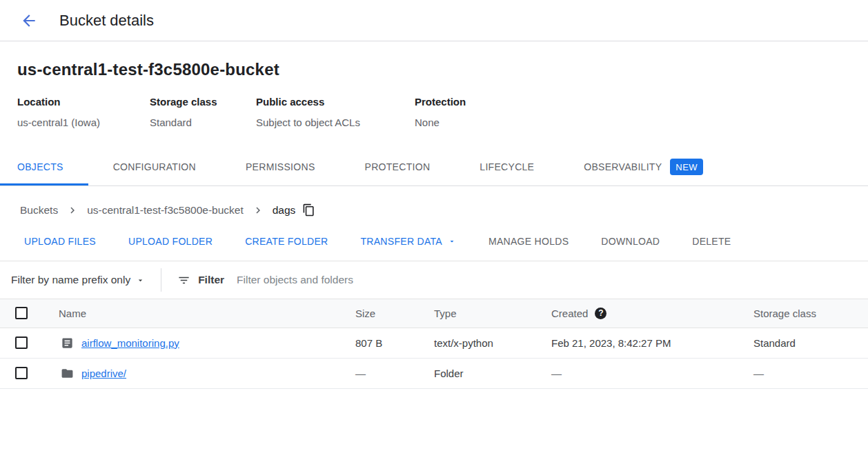 Image resolution: width=868 pixels, height=462 pixels. Describe the element at coordinates (106, 21) in the screenshot. I see `page-title: Bucket details` at that location.